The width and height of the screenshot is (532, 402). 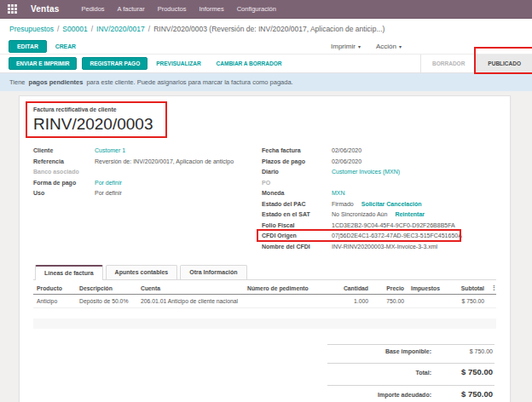 I want to click on register-payment-button: REGISTRAR PAGO, so click(x=114, y=63).